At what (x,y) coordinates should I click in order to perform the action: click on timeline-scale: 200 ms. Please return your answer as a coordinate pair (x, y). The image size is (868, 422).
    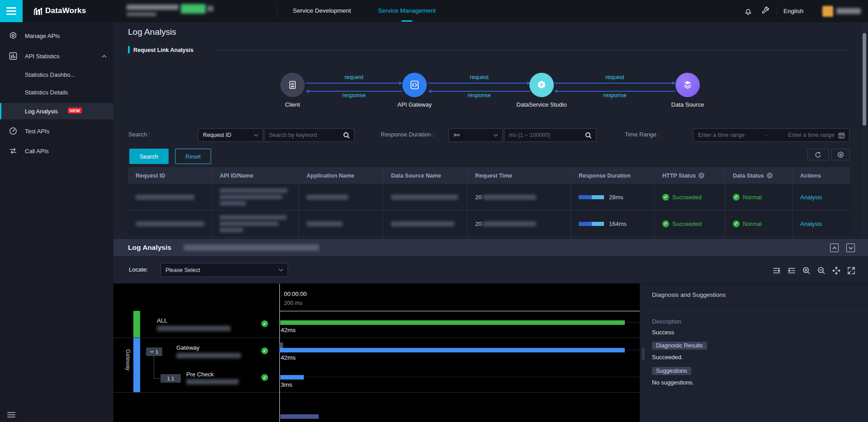
    Looking at the image, I should click on (293, 303).